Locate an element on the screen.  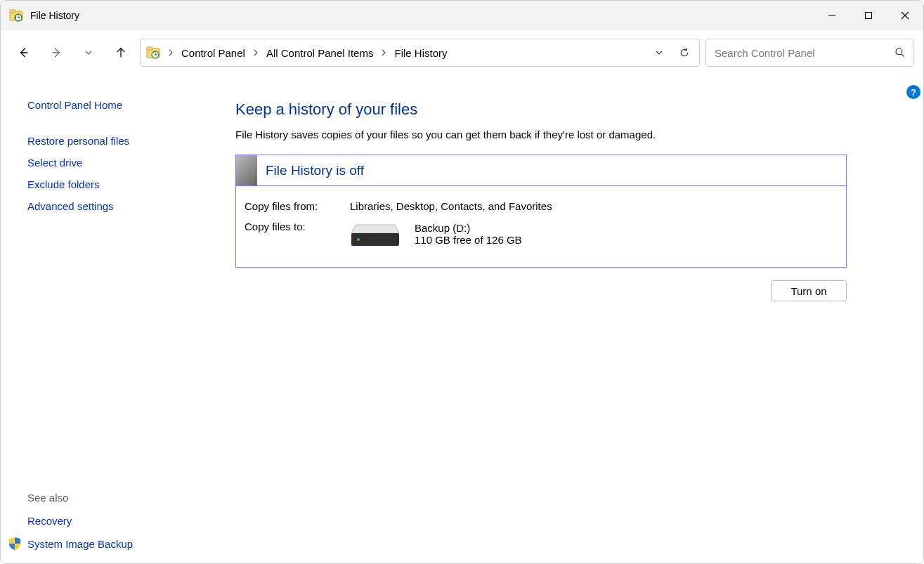
status-flag-icon is located at coordinates (247, 170).